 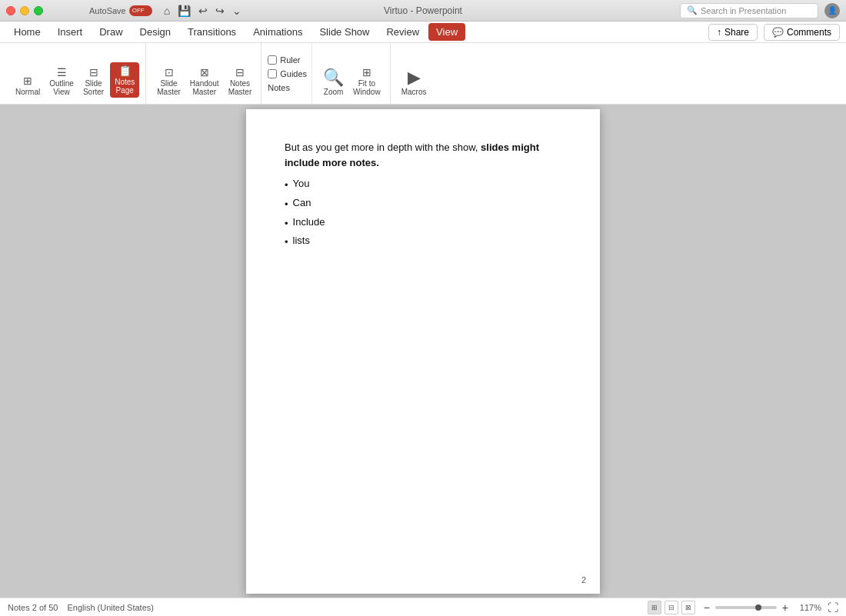 What do you see at coordinates (447, 32) in the screenshot?
I see `menu-view: View` at bounding box center [447, 32].